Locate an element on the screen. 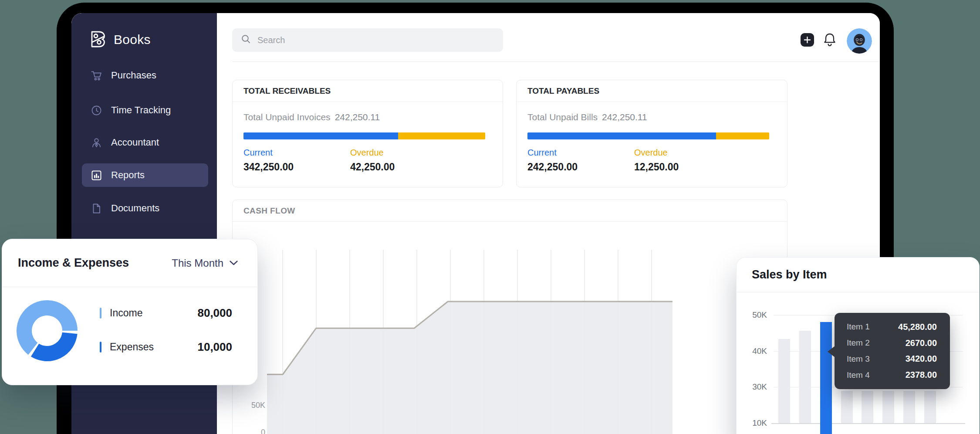  total-receivables-card: TOTAL RECEIVABLES Total Unpaid Invoices2… is located at coordinates (368, 133).